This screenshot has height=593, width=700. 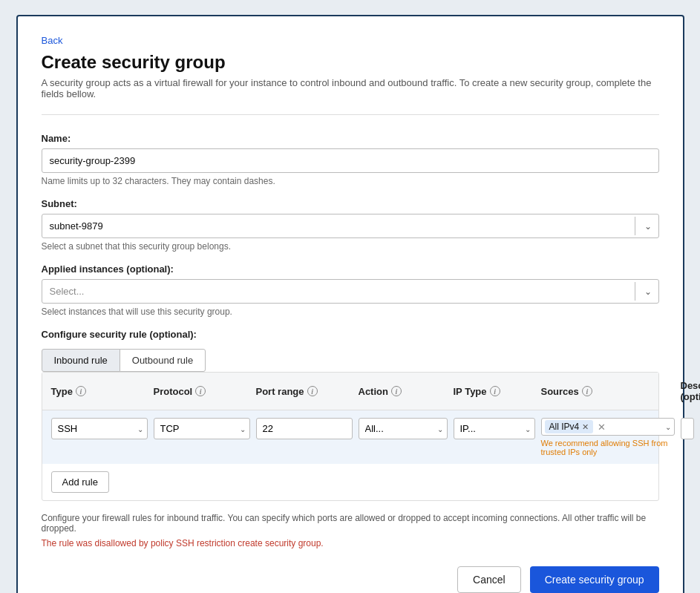 I want to click on sources-clear-icon: ✕, so click(x=601, y=427).